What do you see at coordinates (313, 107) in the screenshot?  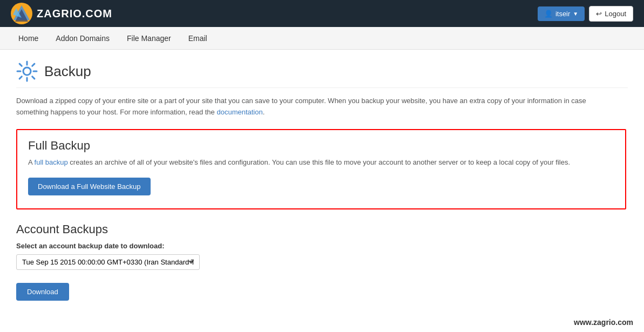 I see `page-description: Download a zipped copy of your entire si…` at bounding box center [313, 107].